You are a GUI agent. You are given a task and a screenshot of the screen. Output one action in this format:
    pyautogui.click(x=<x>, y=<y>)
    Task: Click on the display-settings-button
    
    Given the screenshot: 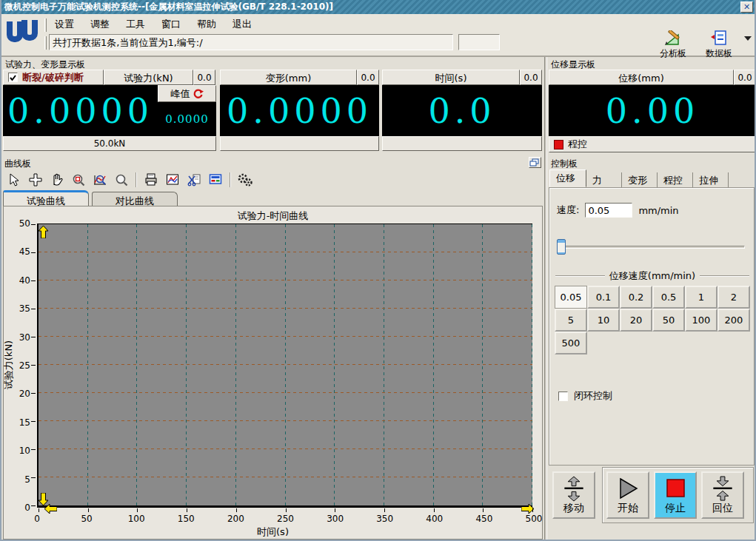 What is the action you would take?
    pyautogui.click(x=215, y=180)
    